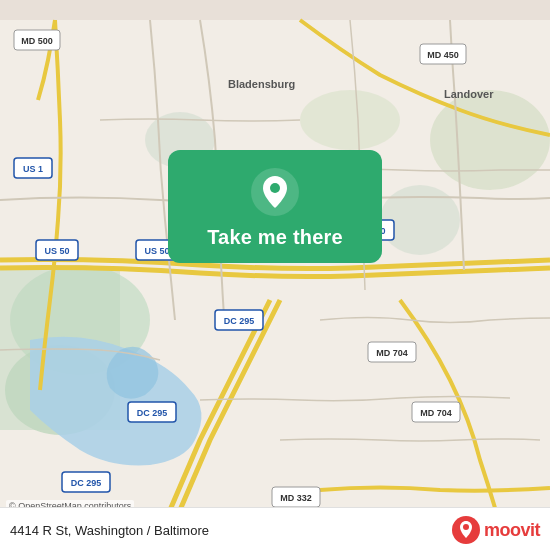  I want to click on address-text: 4414 R St, Washington / Baltimore, so click(110, 530).